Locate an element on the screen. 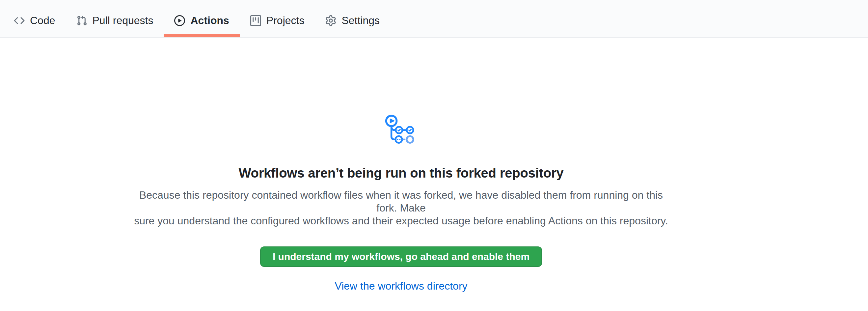 This screenshot has height=311, width=868. description-line: sure you understand the configured workf… is located at coordinates (401, 221).